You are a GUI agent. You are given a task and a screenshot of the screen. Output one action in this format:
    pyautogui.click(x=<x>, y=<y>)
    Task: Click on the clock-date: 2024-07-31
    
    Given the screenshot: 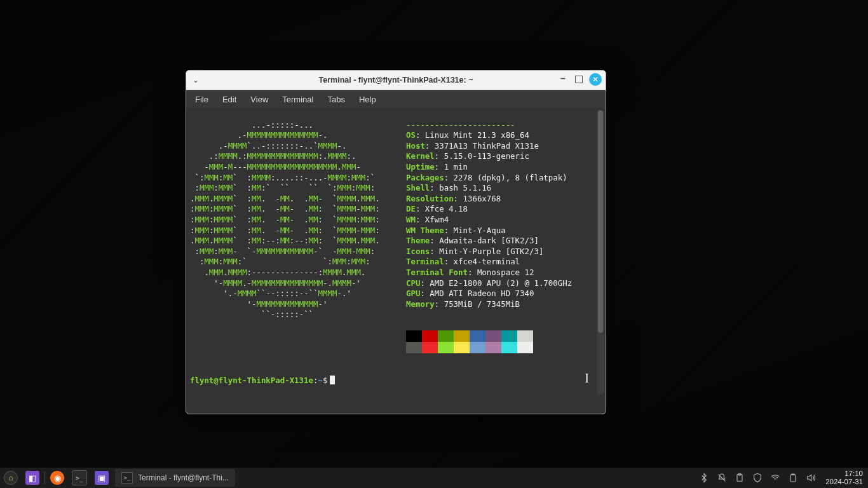 What is the action you would take?
    pyautogui.click(x=844, y=482)
    